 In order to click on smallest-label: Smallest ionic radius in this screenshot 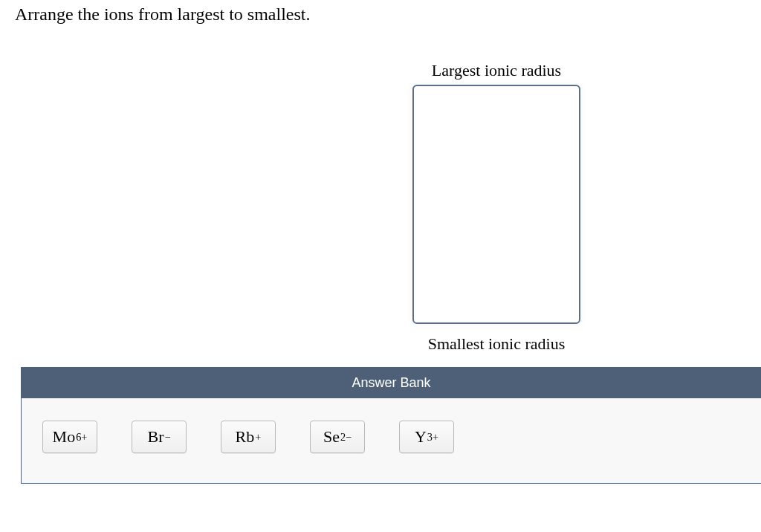, I will do `click(496, 344)`.